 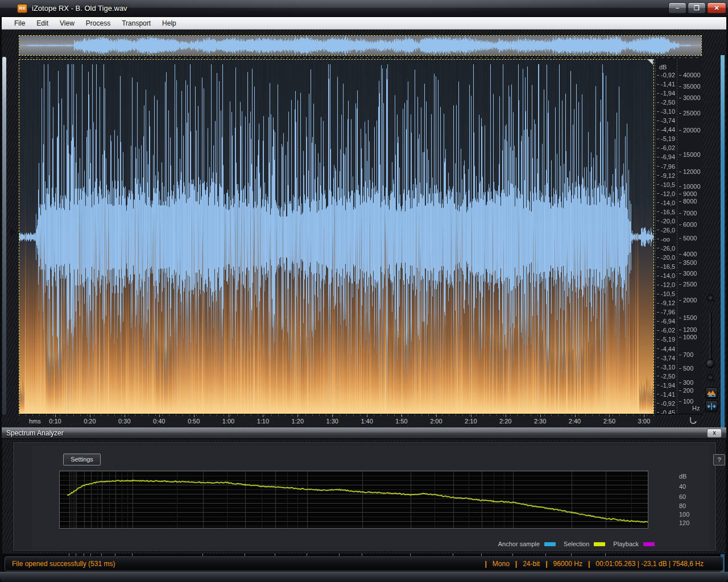 I want to click on hz-tick-label: 3000, so click(x=688, y=273).